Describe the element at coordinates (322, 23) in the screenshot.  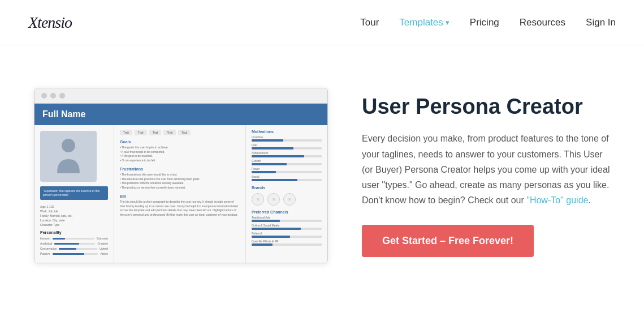
I see `site-header: Xtensio Tour Templates Pricing Resources…` at that location.